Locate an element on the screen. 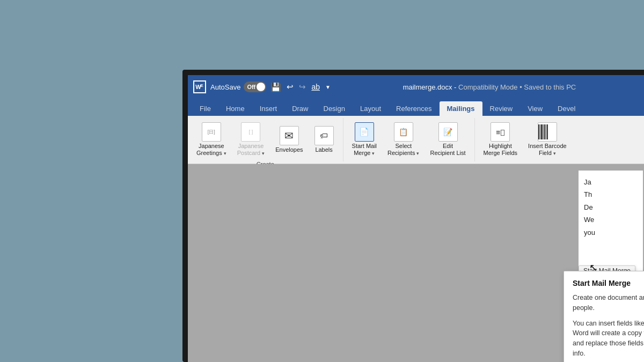 This screenshot has width=644, height=362. ribbon-group-create: [日] JapaneseGreetings ▾ [ ] JapanesePost… is located at coordinates (266, 139).